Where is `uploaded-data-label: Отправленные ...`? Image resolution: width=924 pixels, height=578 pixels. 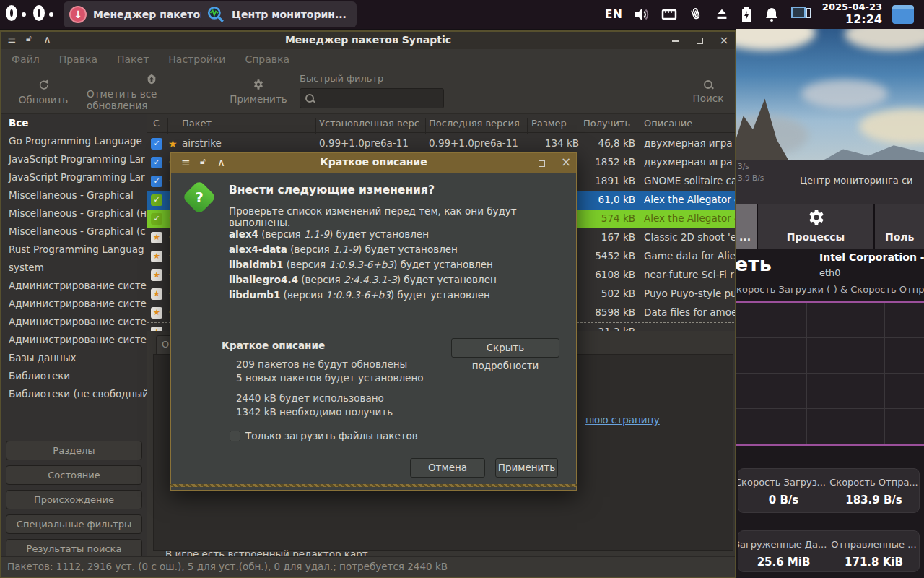 uploaded-data-label: Отправленные ... is located at coordinates (873, 543).